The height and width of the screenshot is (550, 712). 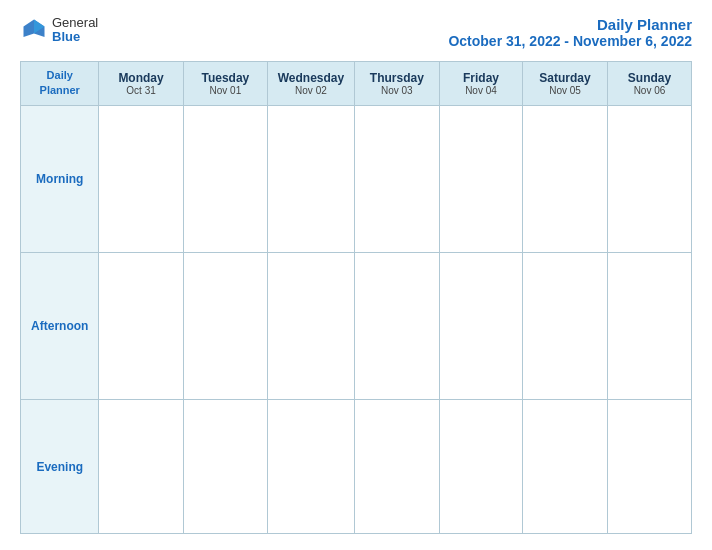 I want to click on col-header-fri: Friday Nov 04, so click(x=480, y=84).